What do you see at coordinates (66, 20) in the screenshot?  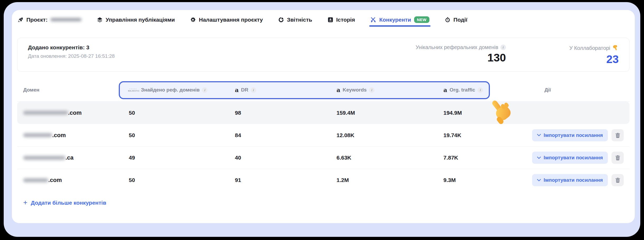 I see `project-domain-masked` at bounding box center [66, 20].